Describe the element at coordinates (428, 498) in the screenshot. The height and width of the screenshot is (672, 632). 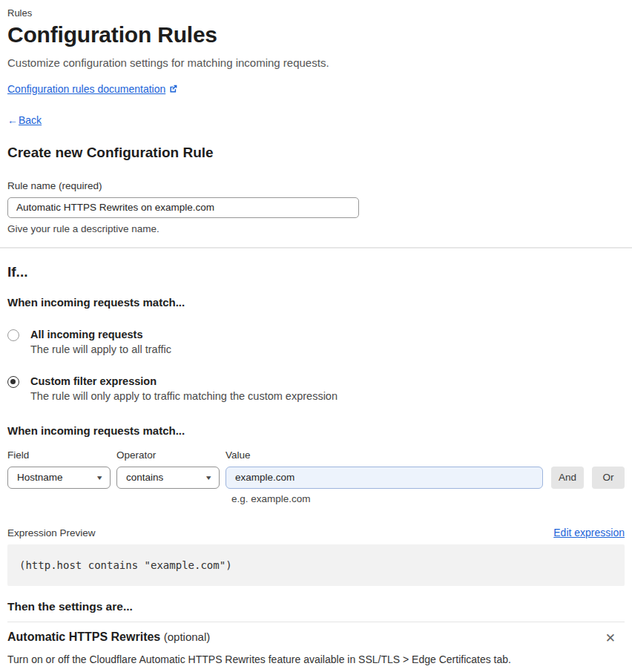
I see `value-help-text: e.g. example.com` at that location.